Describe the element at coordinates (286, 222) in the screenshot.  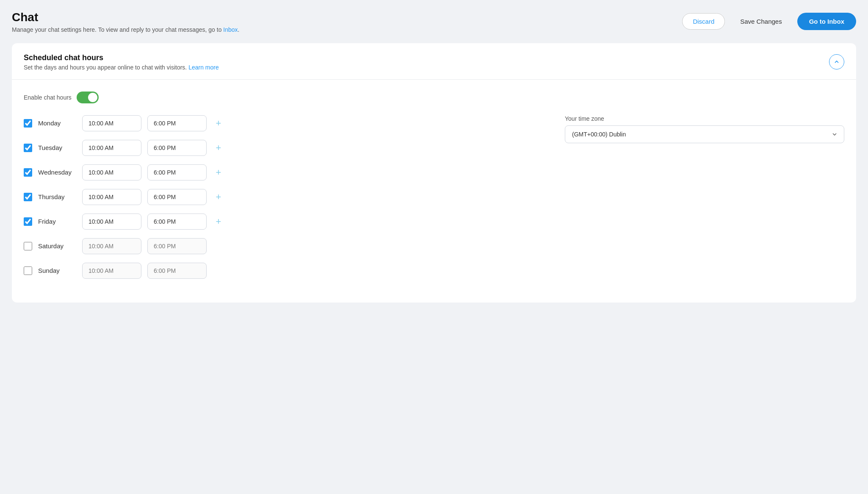
I see `day-row: Friday+` at that location.